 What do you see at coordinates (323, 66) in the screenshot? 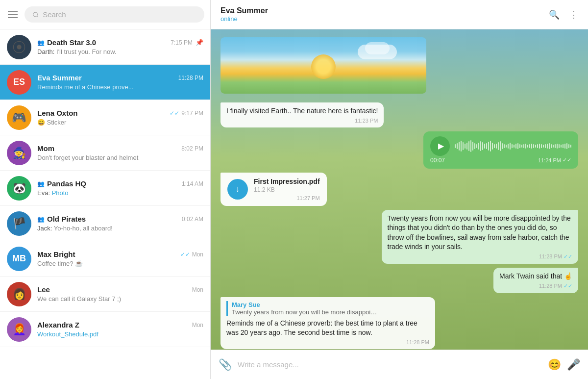
I see `shared-photo` at bounding box center [323, 66].